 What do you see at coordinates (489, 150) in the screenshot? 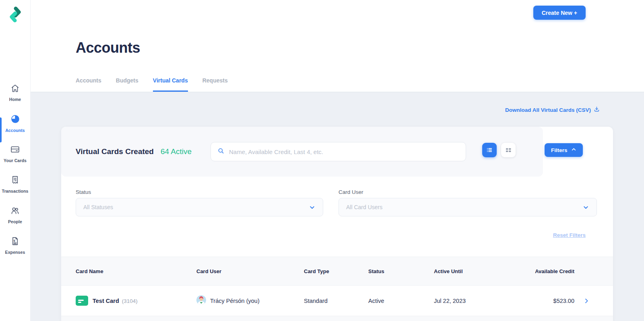
I see `list-view-button` at bounding box center [489, 150].